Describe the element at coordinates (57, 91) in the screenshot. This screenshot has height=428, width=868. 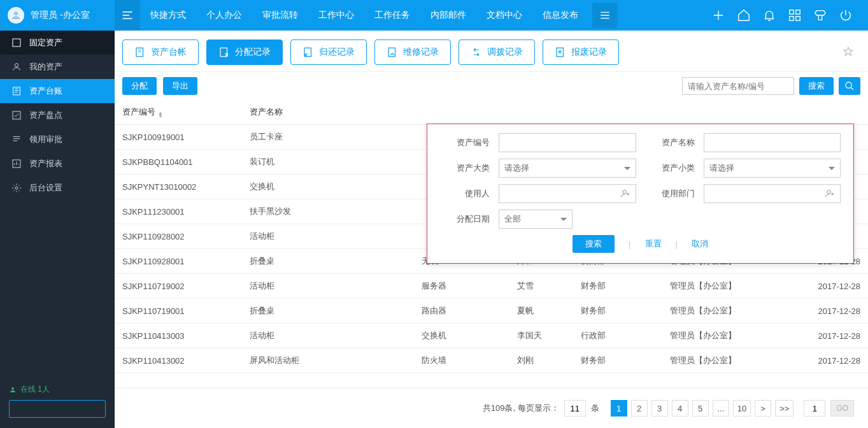
I see `sidebar-item-asset-ledger: 资产台账` at that location.